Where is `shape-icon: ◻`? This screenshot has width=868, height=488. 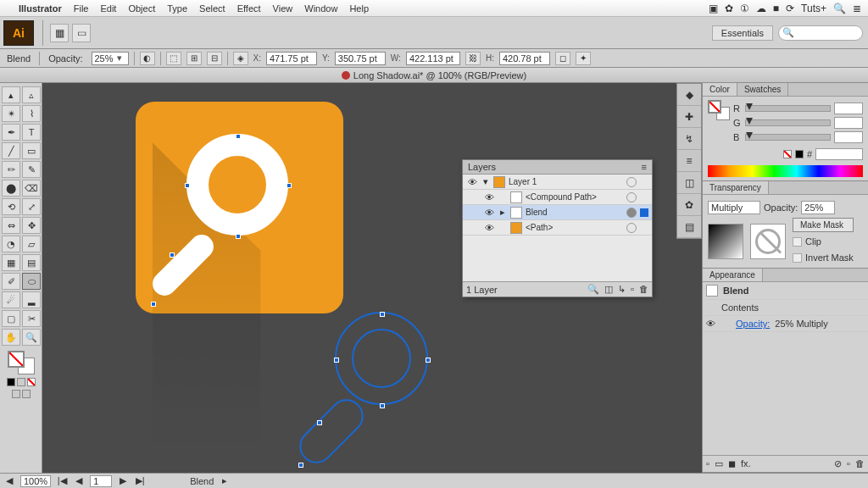
shape-icon: ◻ is located at coordinates (563, 58).